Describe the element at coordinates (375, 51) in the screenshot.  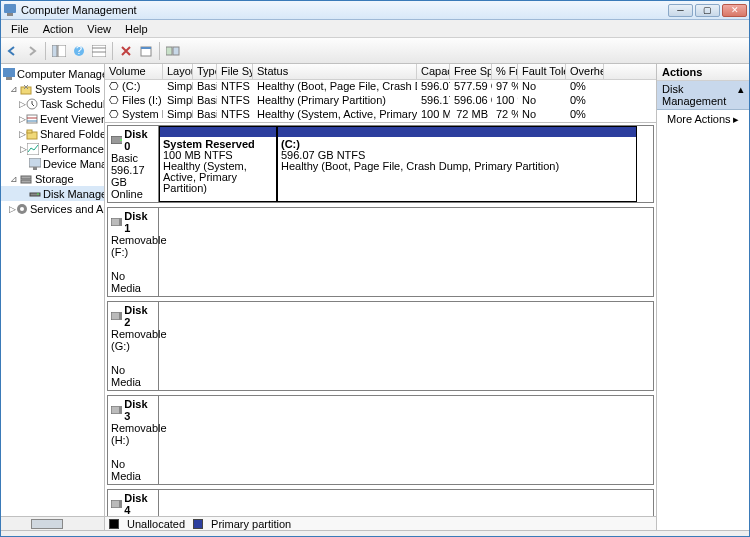
I see `toolbar: ?` at that location.